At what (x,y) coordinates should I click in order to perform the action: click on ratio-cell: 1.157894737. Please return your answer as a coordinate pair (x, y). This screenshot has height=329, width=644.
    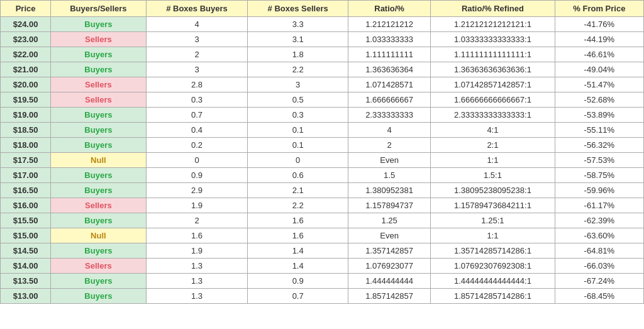
    Looking at the image, I should click on (390, 206).